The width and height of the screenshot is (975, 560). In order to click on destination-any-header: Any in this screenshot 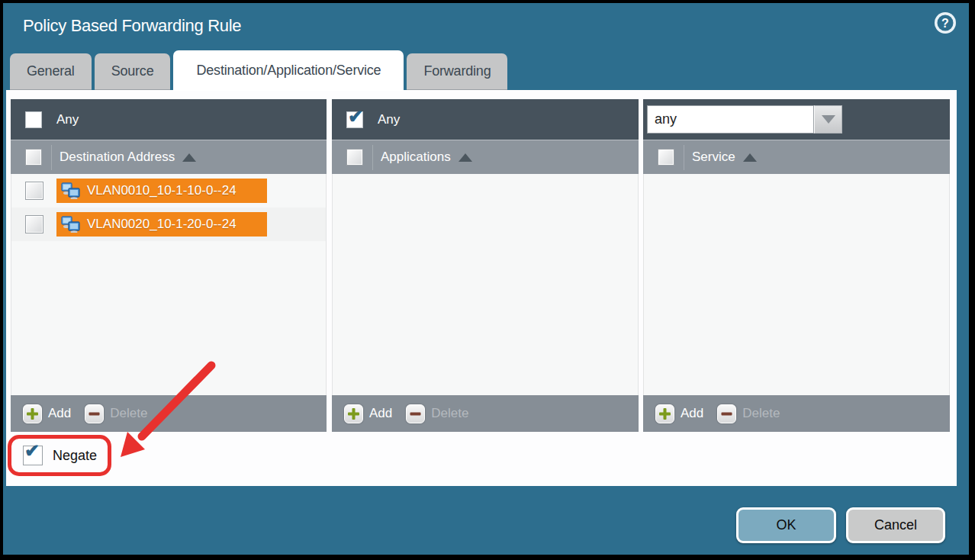, I will do `click(169, 119)`.